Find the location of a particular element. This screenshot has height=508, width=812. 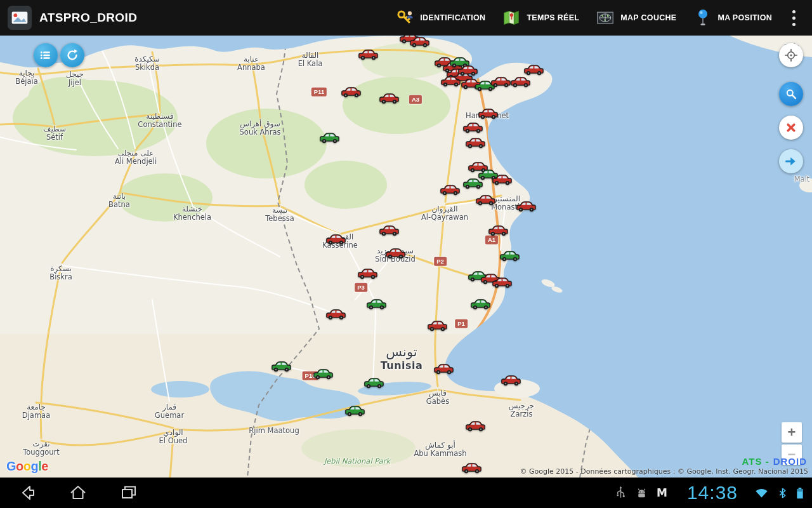

refresh-button is located at coordinates (72, 55).